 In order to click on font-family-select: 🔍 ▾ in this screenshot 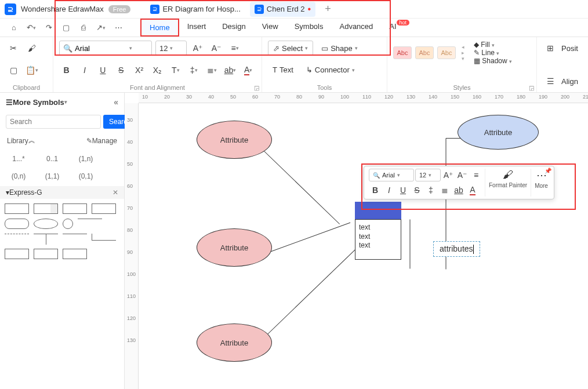, I will do `click(106, 48)`.